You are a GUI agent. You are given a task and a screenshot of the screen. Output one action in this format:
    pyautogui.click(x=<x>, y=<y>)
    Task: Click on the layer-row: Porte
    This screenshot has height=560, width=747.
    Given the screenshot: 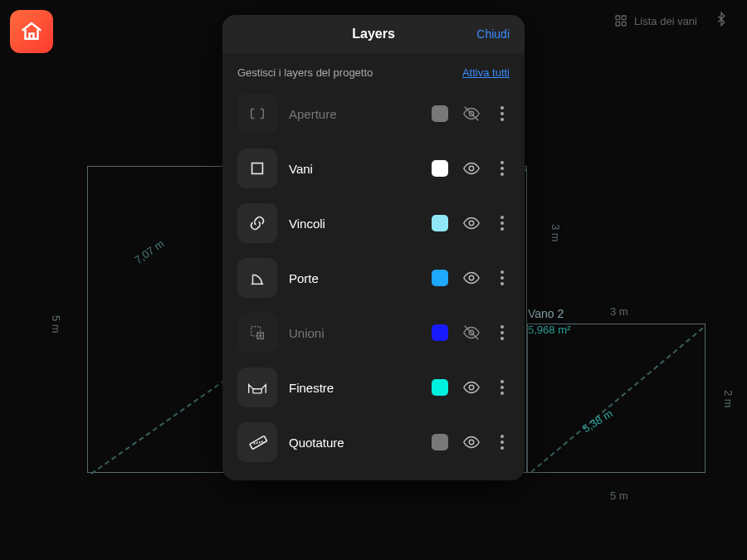 What is the action you would take?
    pyautogui.click(x=374, y=278)
    